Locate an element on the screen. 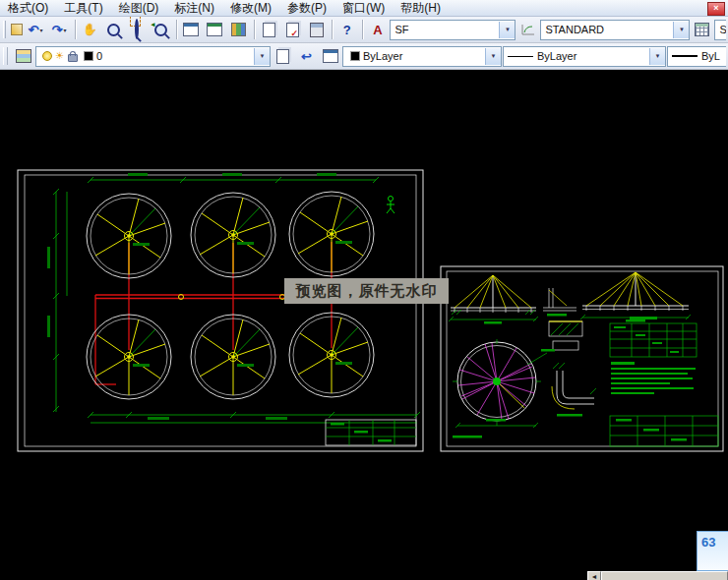 Image resolution: width=728 pixels, height=580 pixels. popup-number: 63 is located at coordinates (708, 543).